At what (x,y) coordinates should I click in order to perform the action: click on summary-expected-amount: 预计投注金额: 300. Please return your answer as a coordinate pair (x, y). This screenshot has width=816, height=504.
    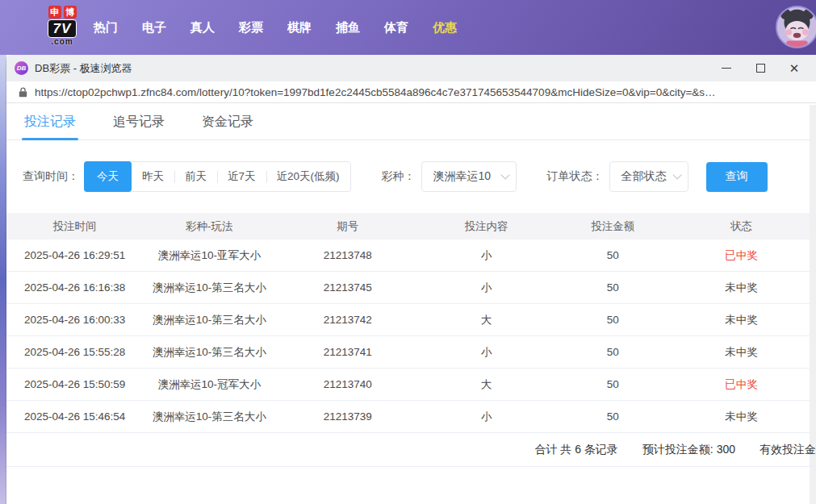
    Looking at the image, I should click on (689, 450).